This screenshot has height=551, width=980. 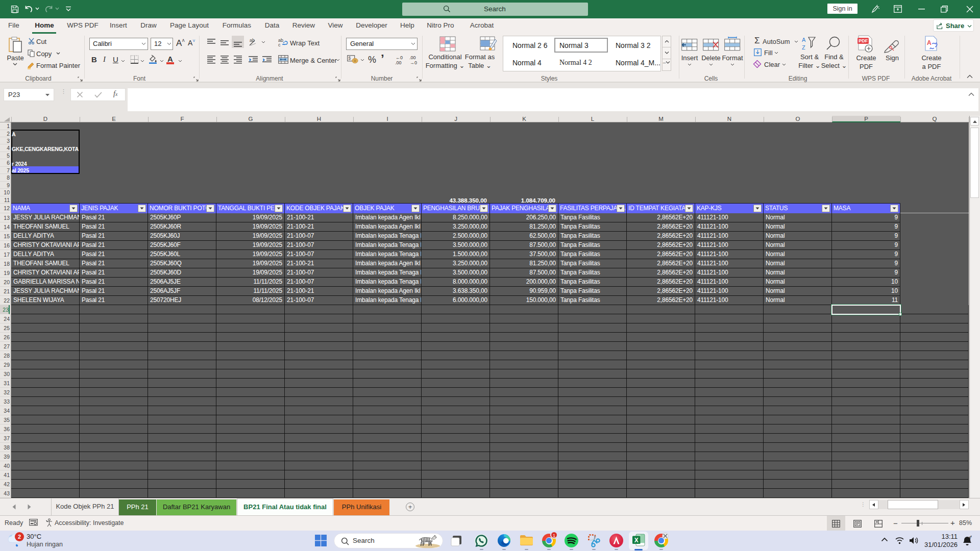 What do you see at coordinates (399, 58) in the screenshot?
I see `svg-text: ←0` at bounding box center [399, 58].